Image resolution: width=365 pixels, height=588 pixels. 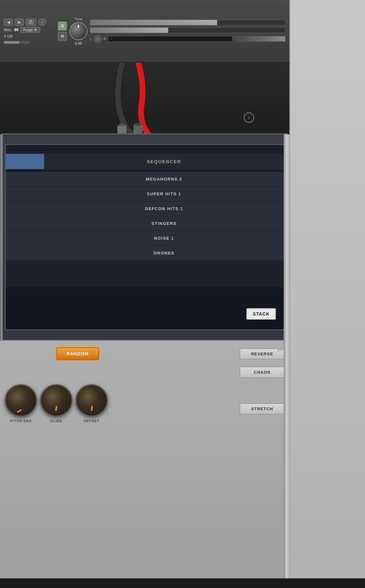 What do you see at coordinates (30, 31) in the screenshot?
I see `header-left-panel: ◀ ▶ i Max: 99 Purge ▼ 4 GB` at bounding box center [30, 31].